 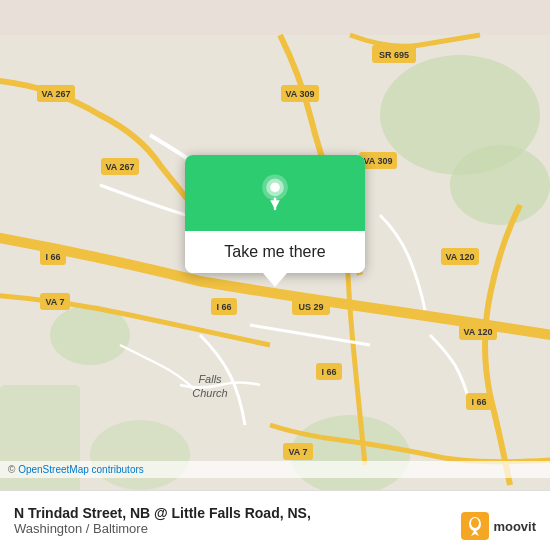 What do you see at coordinates (13, 470) in the screenshot?
I see `copyright-prefix: ©` at bounding box center [13, 470].